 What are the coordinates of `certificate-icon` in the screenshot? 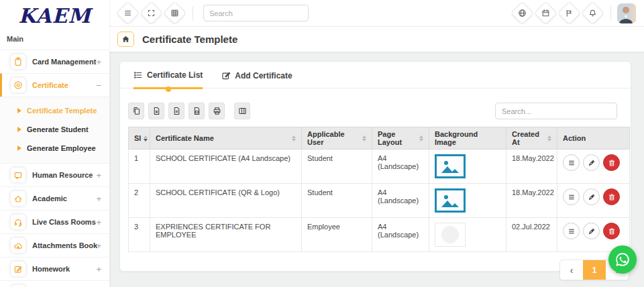 It's located at (18, 85).